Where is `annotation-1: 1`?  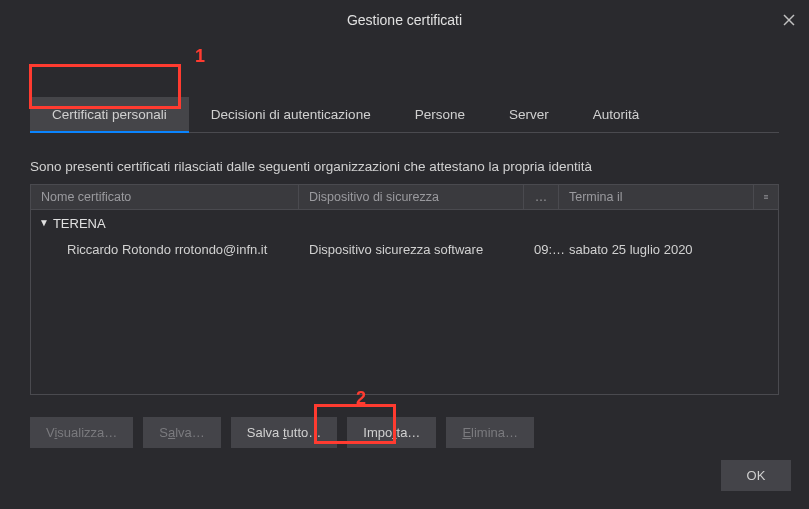 annotation-1: 1 is located at coordinates (200, 56).